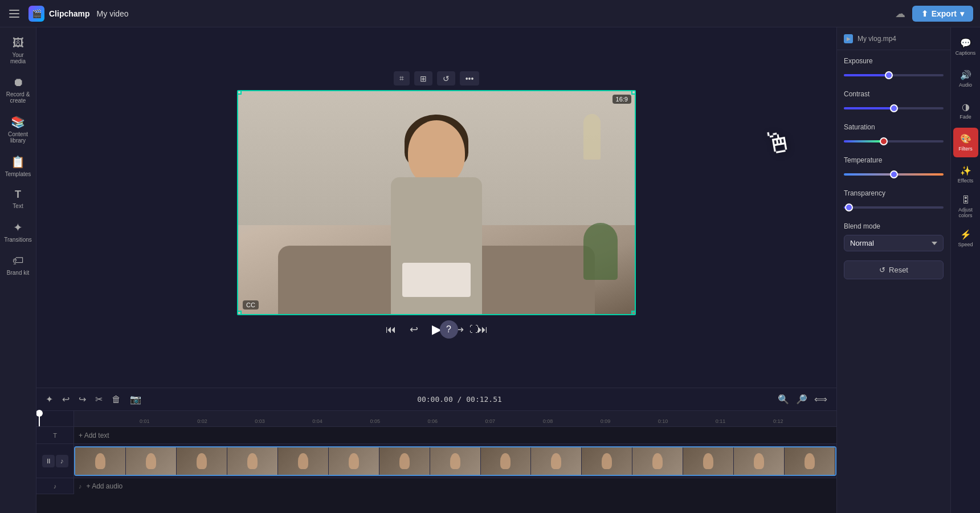 This screenshot has width=980, height=513. Describe the element at coordinates (474, 329) in the screenshot. I see `fullscreen-button: ⛶` at that location.